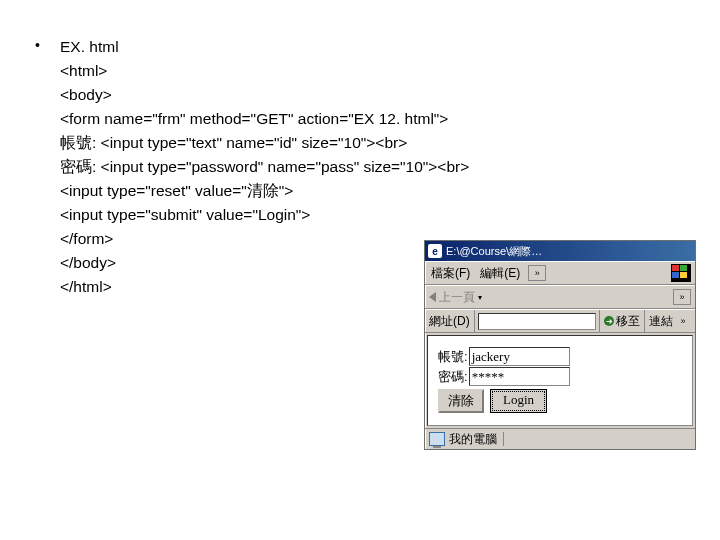 Image resolution: width=720 pixels, height=540 pixels. What do you see at coordinates (264, 191) in the screenshot?
I see `code-line: <input type="reset" value="清除">` at bounding box center [264, 191].